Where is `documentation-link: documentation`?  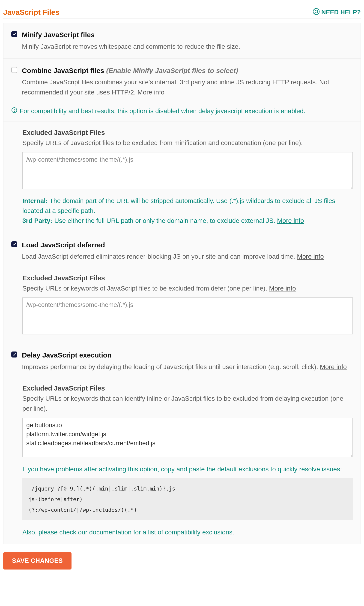 documentation-link: documentation is located at coordinates (110, 532).